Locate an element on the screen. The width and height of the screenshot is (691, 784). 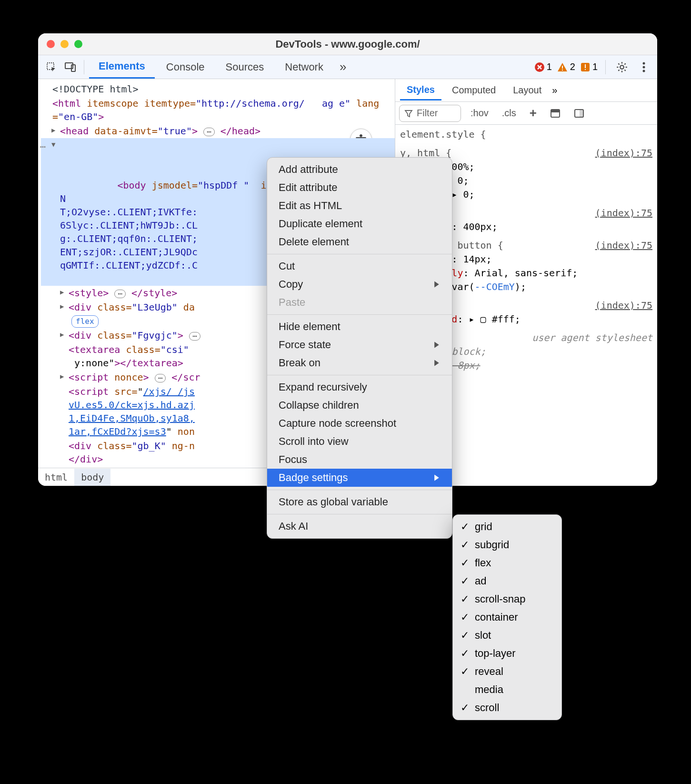
minimize-window-button is located at coordinates (65, 44).